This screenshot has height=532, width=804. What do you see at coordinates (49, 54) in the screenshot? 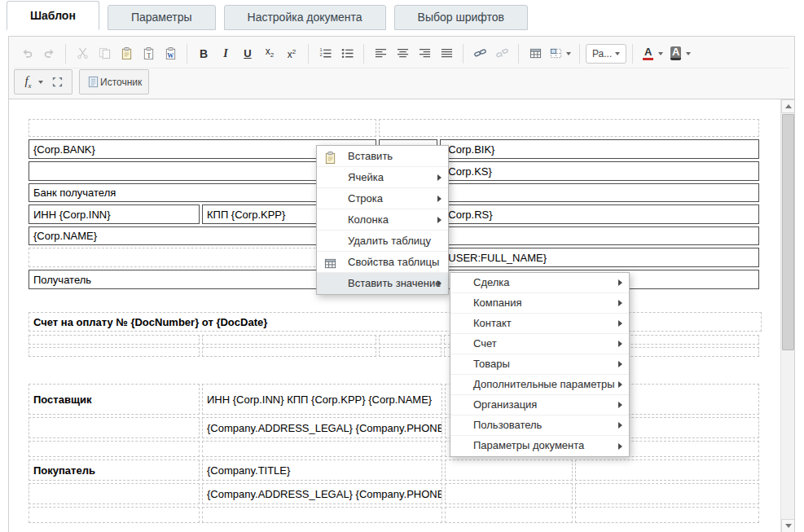
I see `redo-button` at bounding box center [49, 54].